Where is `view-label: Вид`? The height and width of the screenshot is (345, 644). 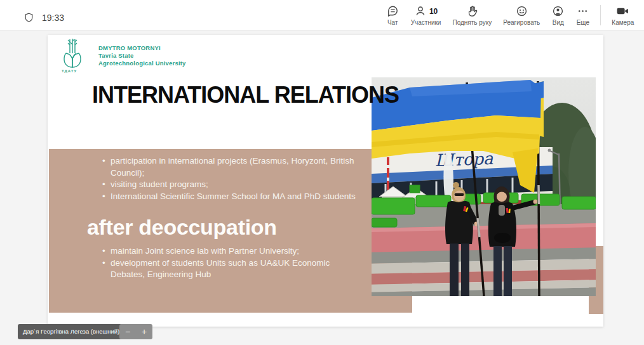
view-label: Вид is located at coordinates (558, 23).